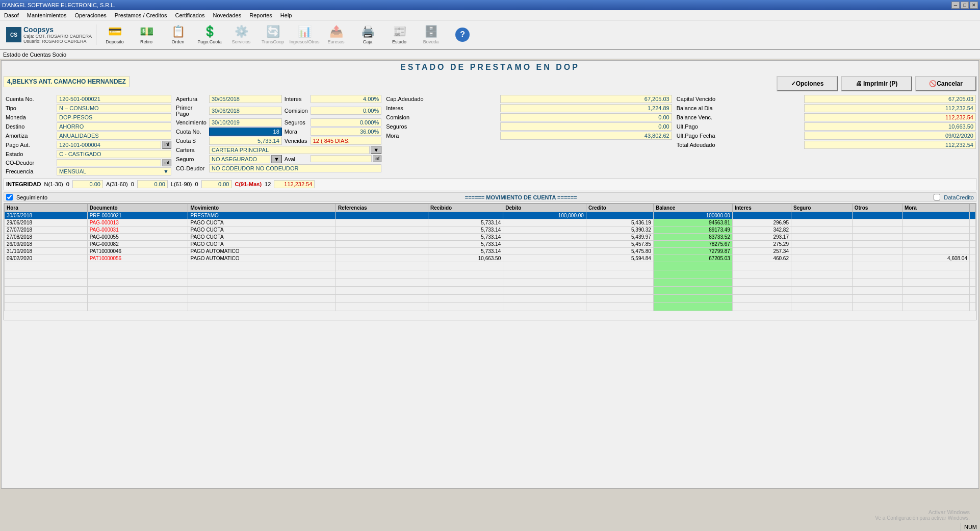 The image size is (980, 531). What do you see at coordinates (970, 527) in the screenshot?
I see `num-badge: NUM` at bounding box center [970, 527].